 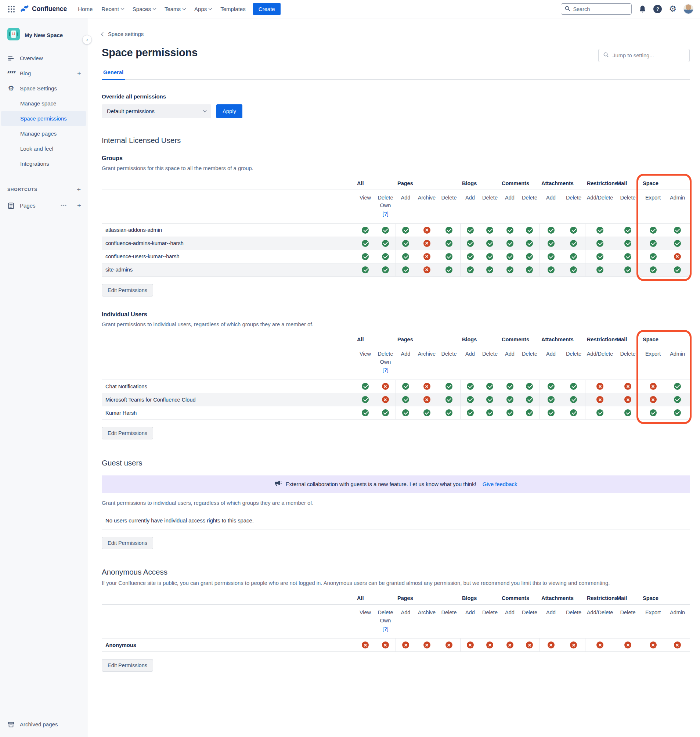 What do you see at coordinates (79, 205) in the screenshot?
I see `add-page-icon: +` at bounding box center [79, 205].